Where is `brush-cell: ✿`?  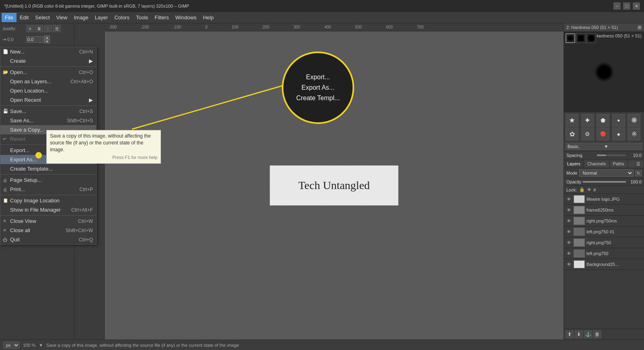
brush-cell: ✿ is located at coordinates (572, 134).